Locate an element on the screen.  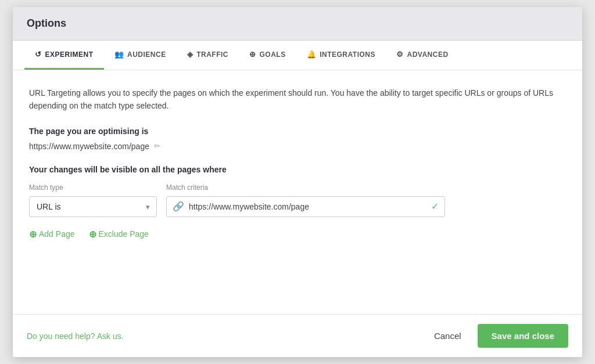
tab-integrations: 🔔 INTEGRATIONS is located at coordinates (341, 55).